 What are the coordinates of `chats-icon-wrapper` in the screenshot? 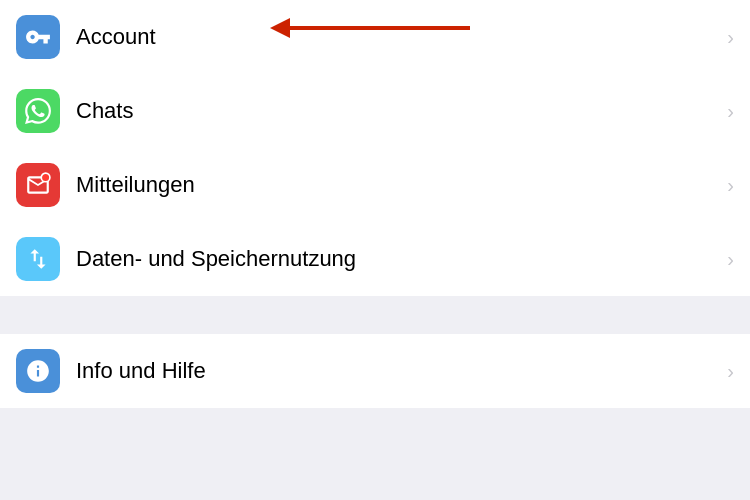 It's located at (38, 111).